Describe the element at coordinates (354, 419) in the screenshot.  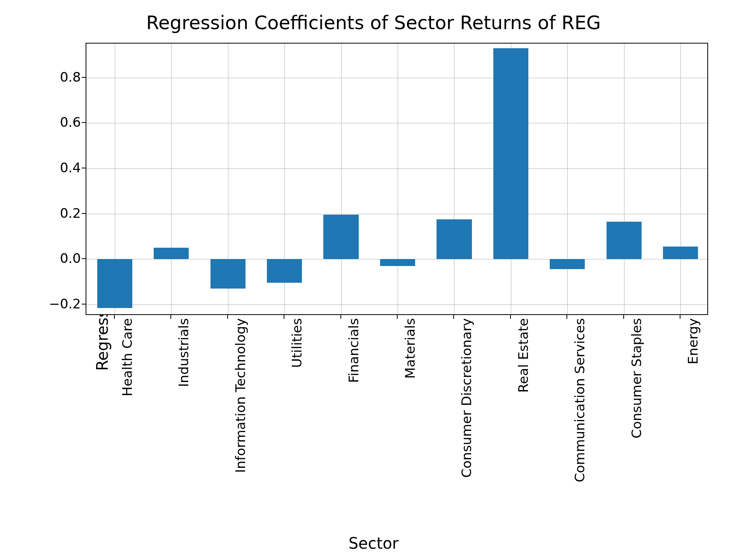
I see `x-tick-label: Financials` at that location.